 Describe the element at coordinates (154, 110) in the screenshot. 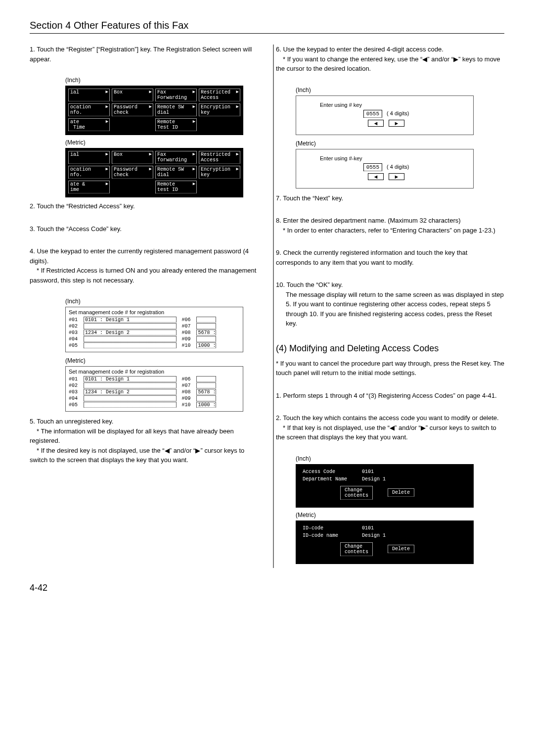

I see `lcd-inch: ial▶ Box▶ Fax Forwarding▶ Restricted Acc…` at that location.